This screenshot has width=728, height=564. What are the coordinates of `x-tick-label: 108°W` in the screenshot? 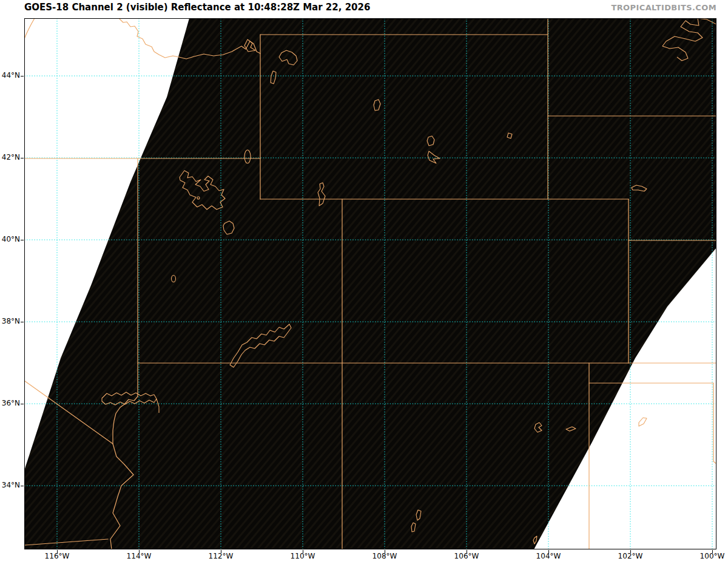 It's located at (385, 556).